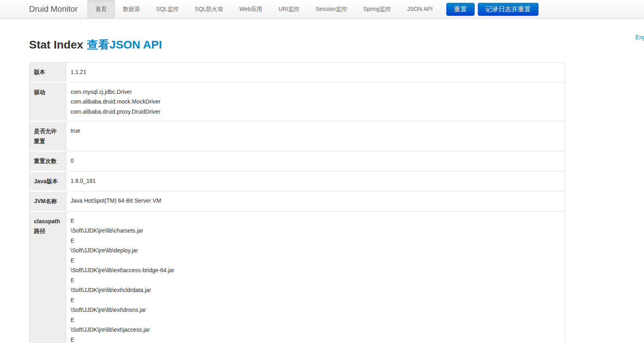  Describe the element at coordinates (101, 9) in the screenshot. I see `nav-item-home: 首页` at that location.